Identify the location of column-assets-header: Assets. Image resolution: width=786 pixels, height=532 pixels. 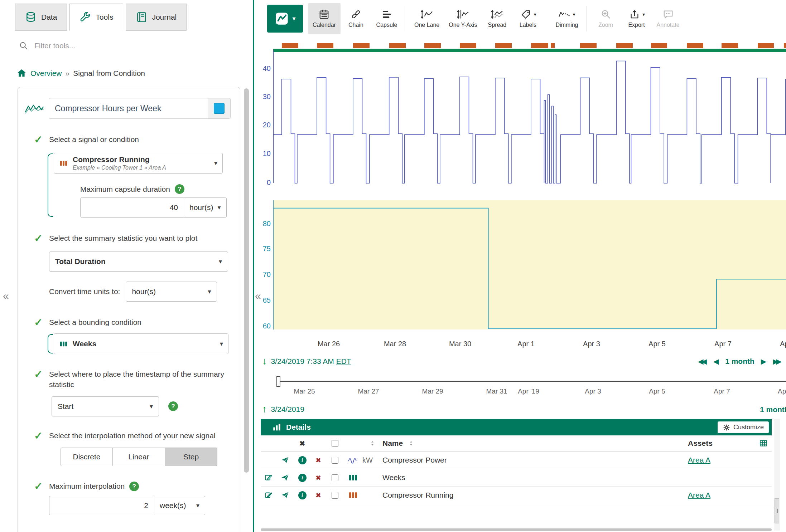
(700, 443).